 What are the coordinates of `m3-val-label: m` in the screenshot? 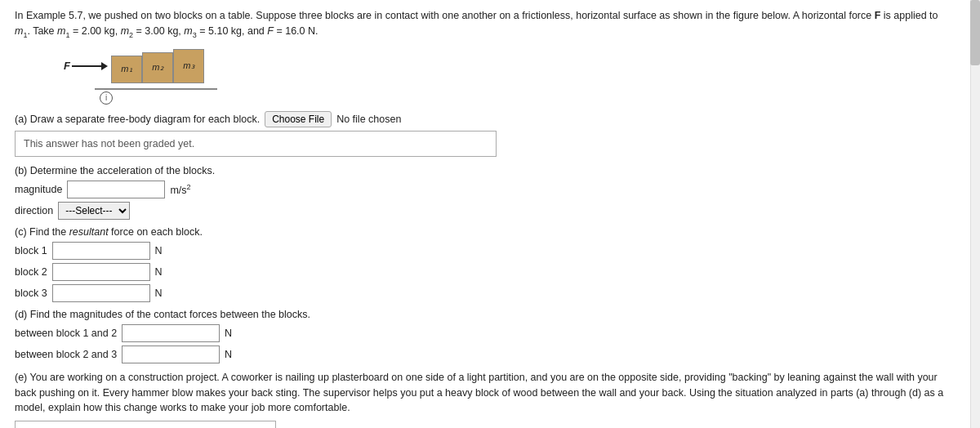 It's located at (188, 31).